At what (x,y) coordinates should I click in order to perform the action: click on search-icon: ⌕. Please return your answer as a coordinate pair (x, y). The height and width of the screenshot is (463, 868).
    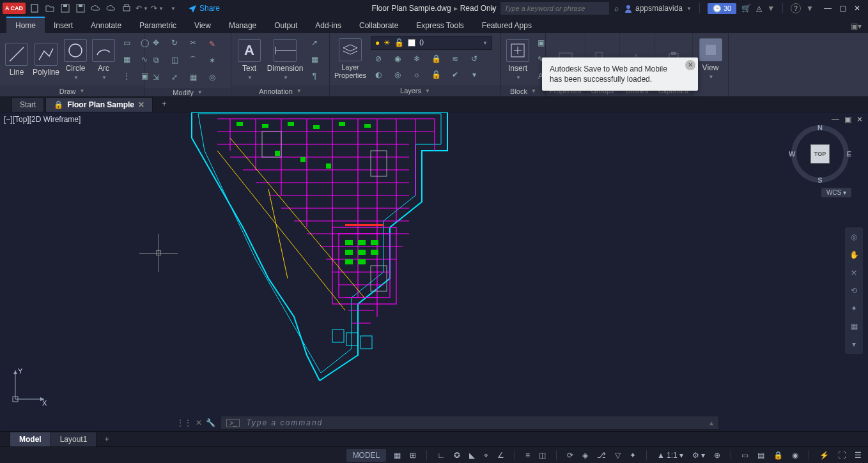
    Looking at the image, I should click on (616, 8).